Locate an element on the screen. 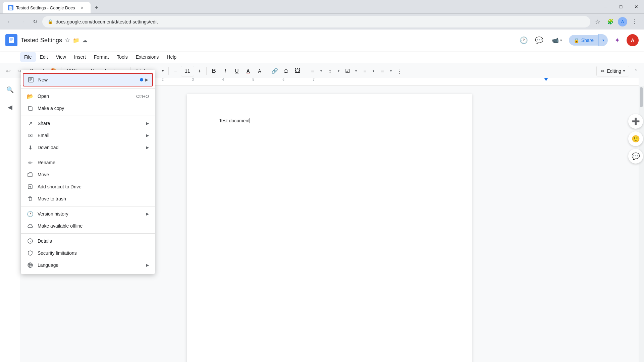 The height and width of the screenshot is (362, 644). star-icon: ☆ is located at coordinates (67, 40).